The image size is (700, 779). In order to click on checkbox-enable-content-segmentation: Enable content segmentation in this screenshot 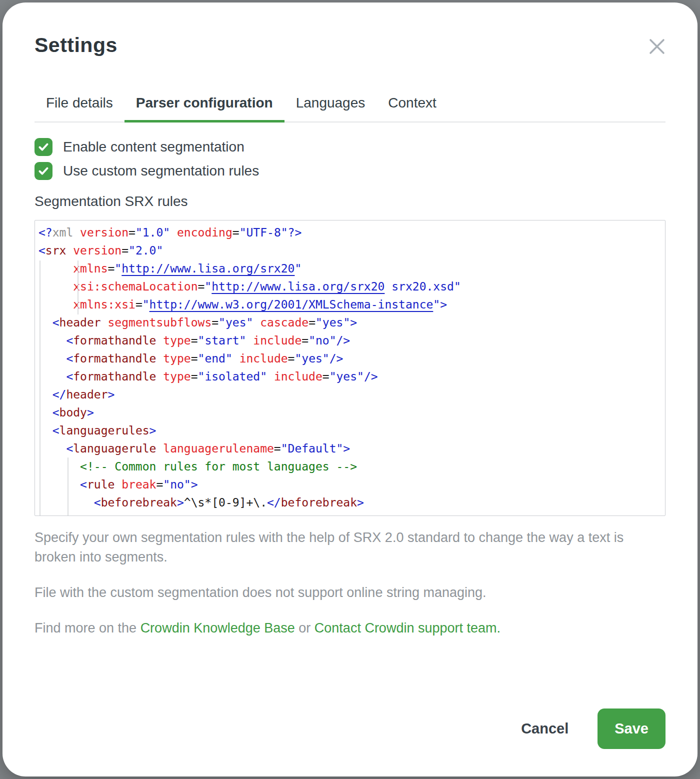, I will do `click(350, 147)`.